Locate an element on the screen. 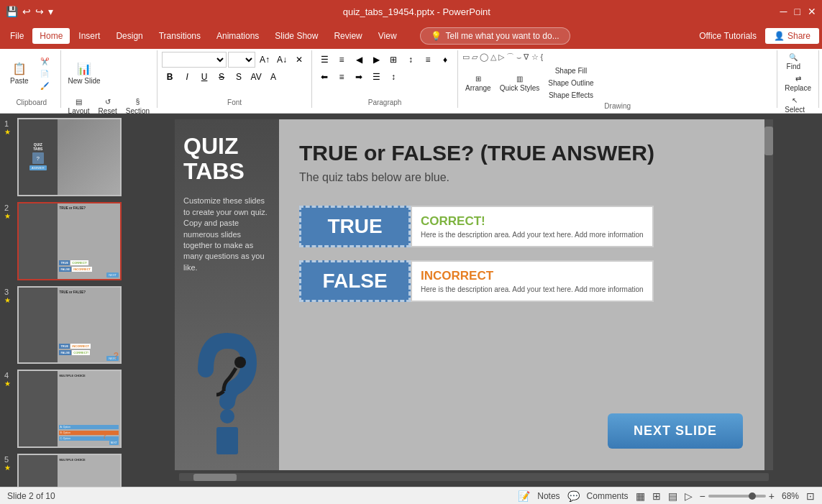 The width and height of the screenshot is (822, 504). copy-button: 📄 is located at coordinates (45, 73).